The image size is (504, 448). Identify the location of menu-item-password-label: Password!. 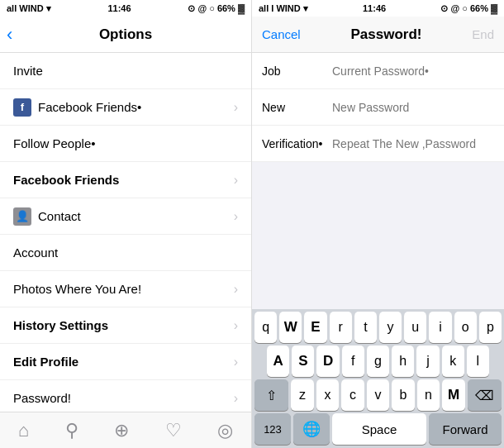
(42, 398).